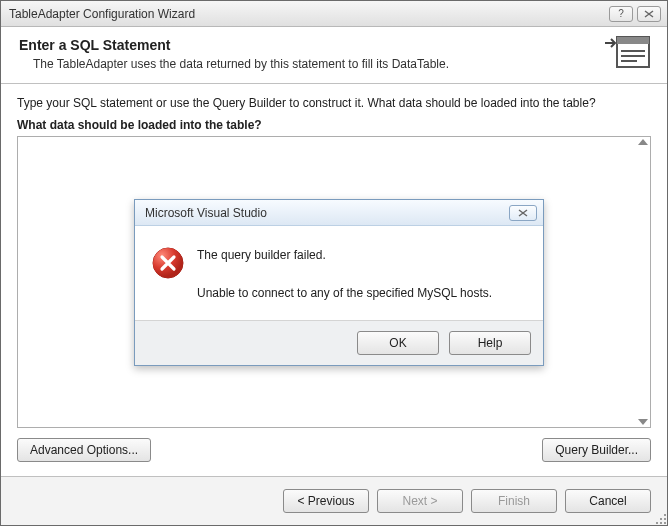  Describe the element at coordinates (326, 501) in the screenshot. I see `previous-button: < Previous` at that location.